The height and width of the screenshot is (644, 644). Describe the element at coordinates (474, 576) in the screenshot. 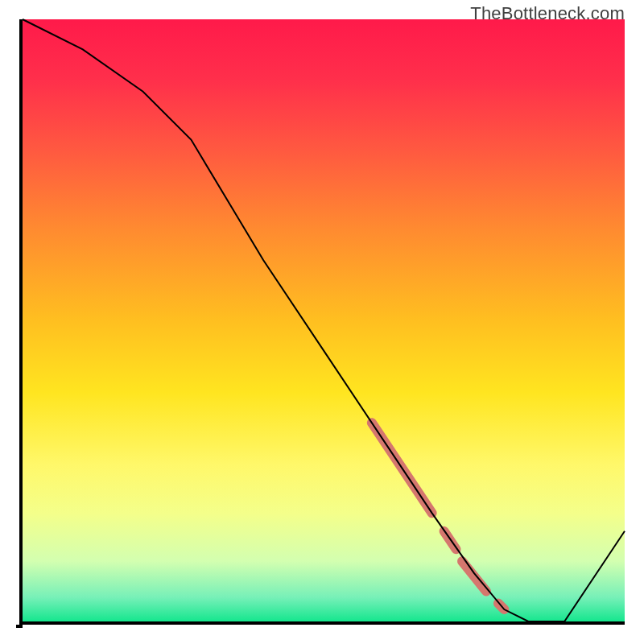

I see `highlight-lower-thick` at that location.